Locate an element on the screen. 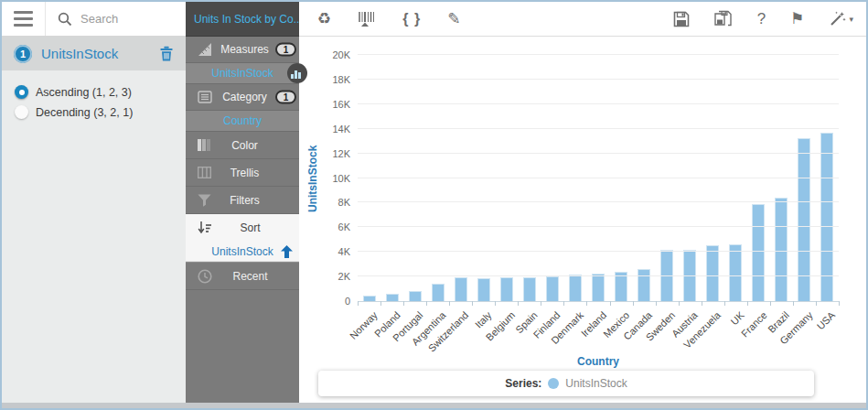  help-icon: ? is located at coordinates (761, 18).